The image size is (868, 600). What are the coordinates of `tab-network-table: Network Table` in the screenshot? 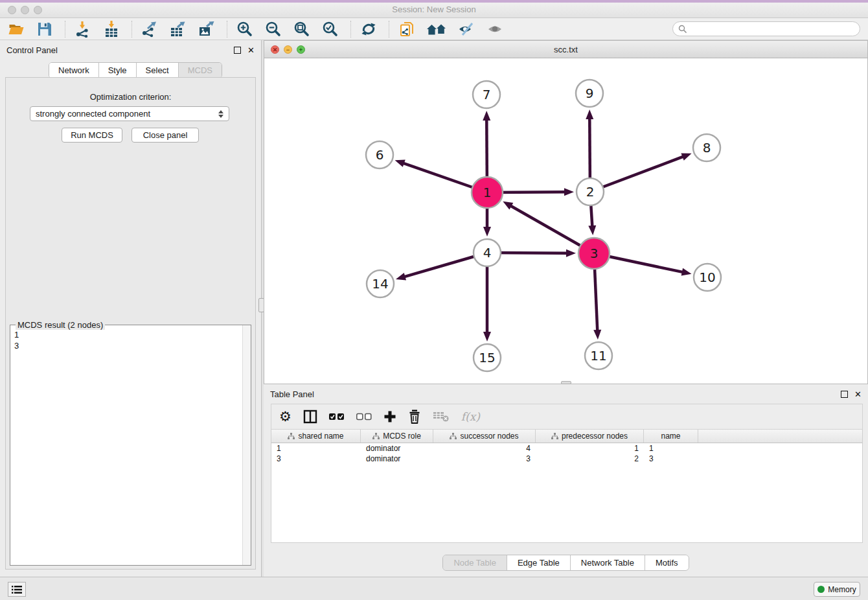 It's located at (608, 562).